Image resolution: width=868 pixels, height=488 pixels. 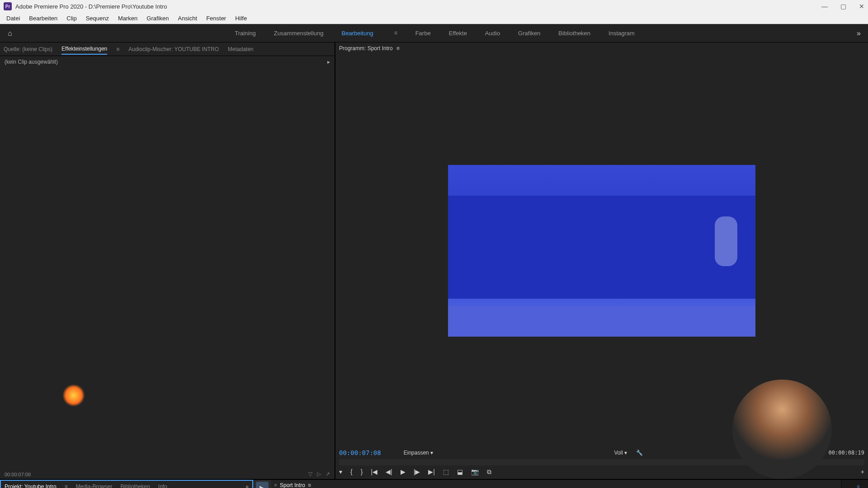 What do you see at coordinates (71, 18) in the screenshot?
I see `menu-clip: Clip` at bounding box center [71, 18].